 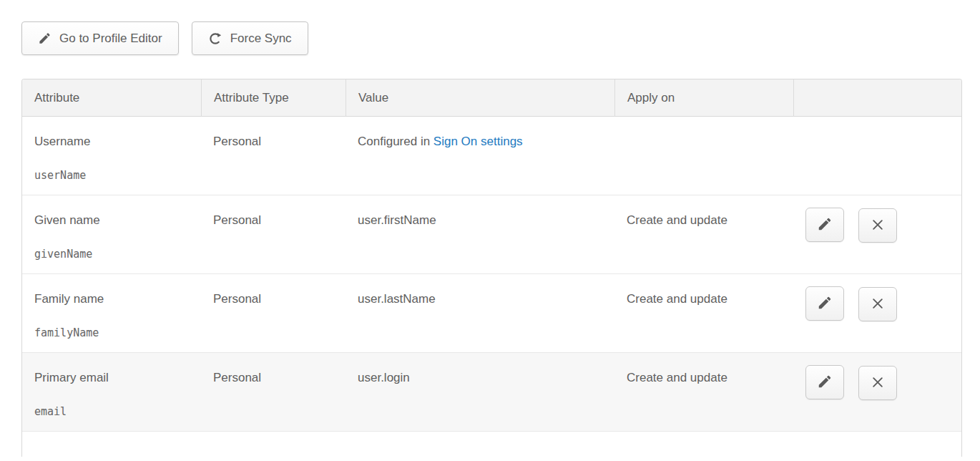 I want to click on attribute-value: user.lastName, so click(x=482, y=299).